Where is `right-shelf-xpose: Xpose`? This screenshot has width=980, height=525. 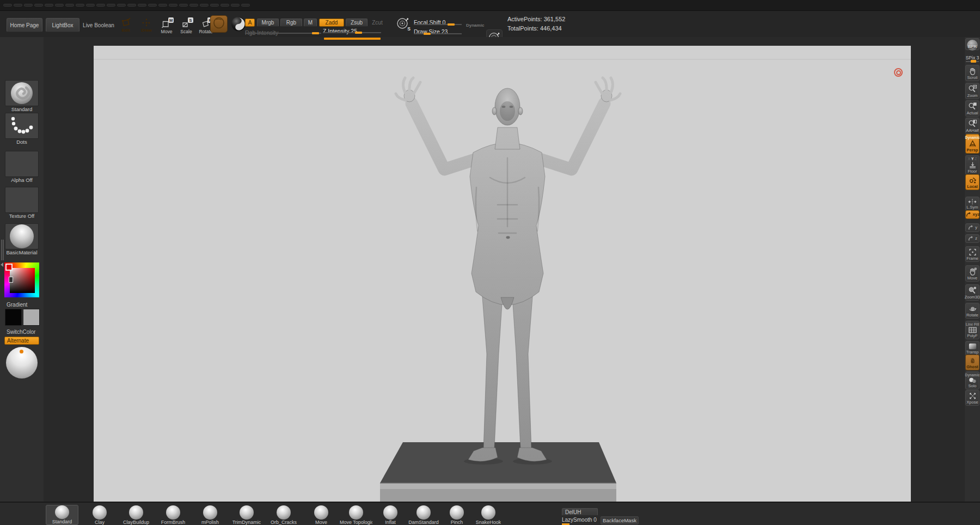
right-shelf-xpose: Xpose is located at coordinates (972, 398).